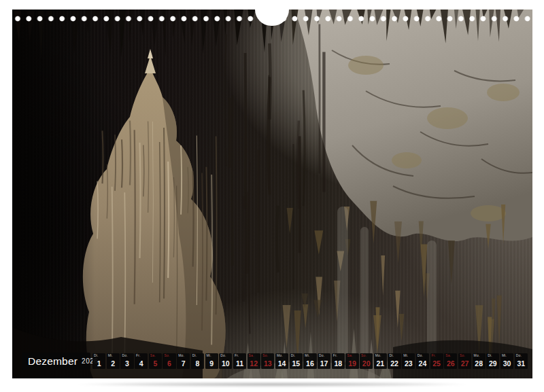 This screenshot has width=544, height=392. What do you see at coordinates (268, 364) in the screenshot?
I see `day-number: 13` at bounding box center [268, 364].